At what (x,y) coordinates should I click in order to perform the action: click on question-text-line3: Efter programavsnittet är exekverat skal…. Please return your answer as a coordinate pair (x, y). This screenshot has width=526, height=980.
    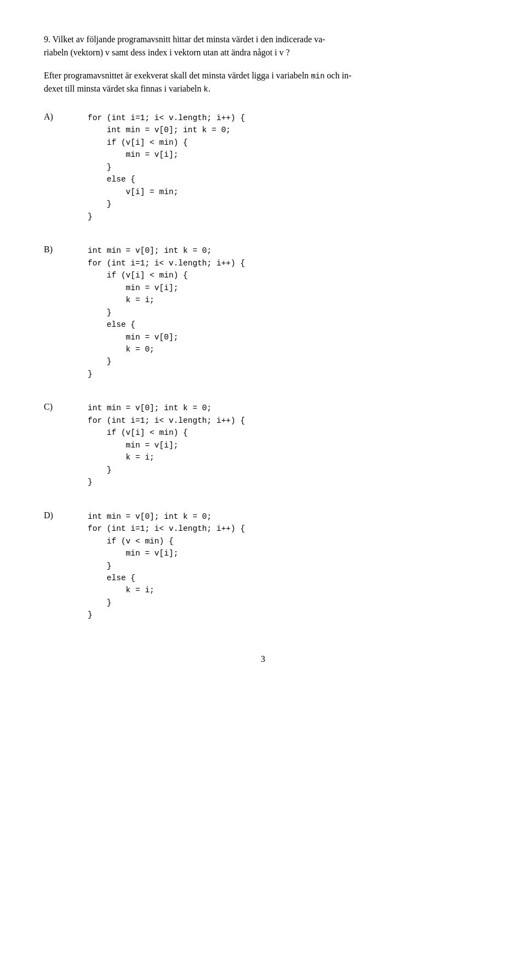
    Looking at the image, I should click on (197, 76).